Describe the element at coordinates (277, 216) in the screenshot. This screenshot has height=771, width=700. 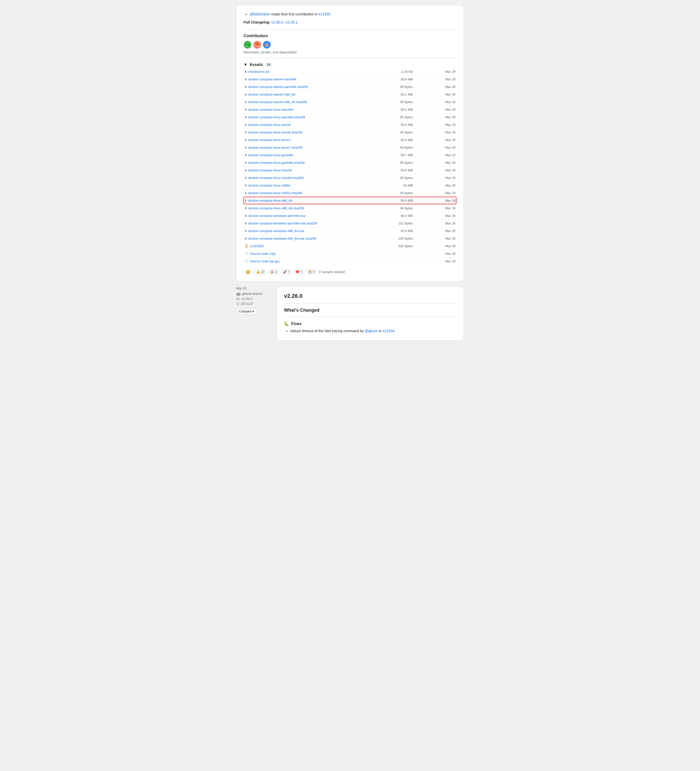
I see `asset-link: docker-compose-windows-aarch64.exe` at that location.